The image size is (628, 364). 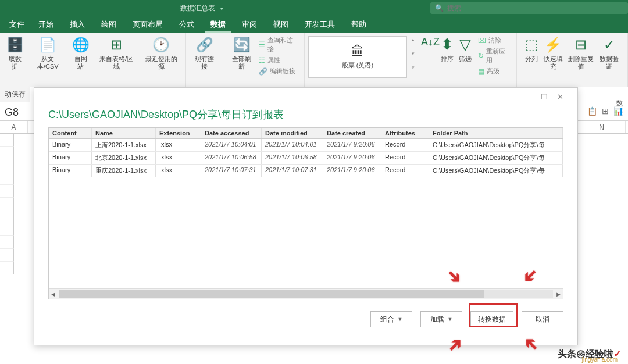 What do you see at coordinates (17, 24) in the screenshot?
I see `tab-file: 文件` at bounding box center [17, 24].